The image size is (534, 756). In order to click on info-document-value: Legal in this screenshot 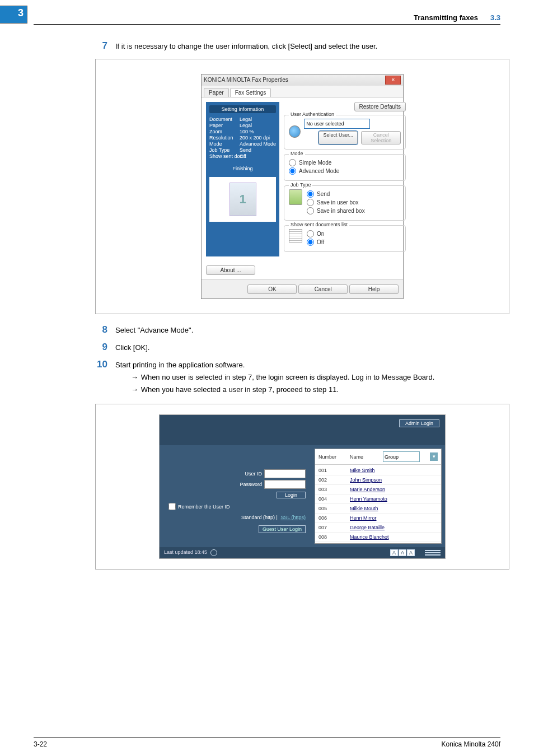, I will do `click(257, 119)`.